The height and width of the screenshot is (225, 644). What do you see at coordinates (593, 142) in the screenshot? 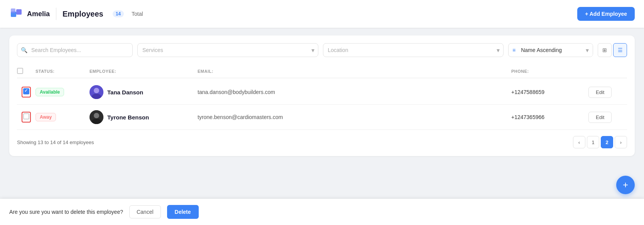
I see `page-1-button: 1` at bounding box center [593, 142].